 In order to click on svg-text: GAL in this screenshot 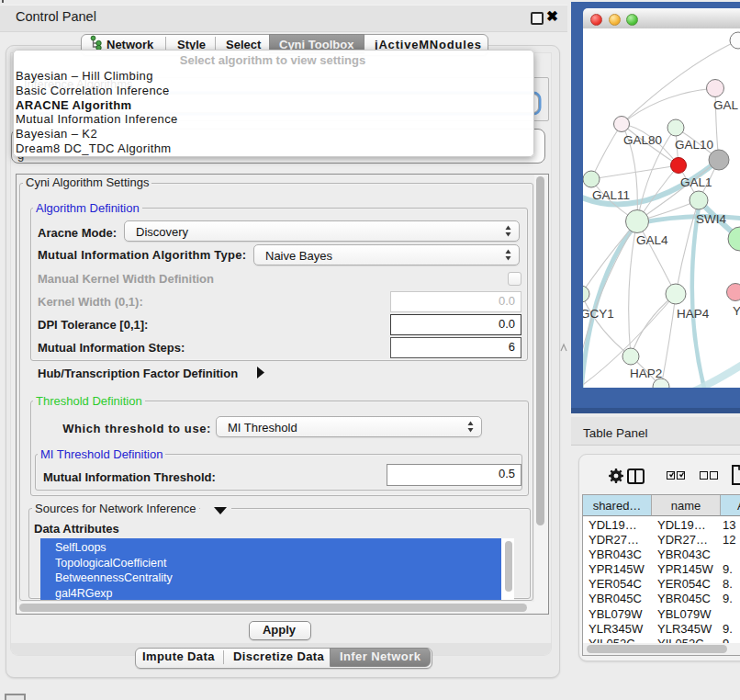, I will do `click(726, 105)`.